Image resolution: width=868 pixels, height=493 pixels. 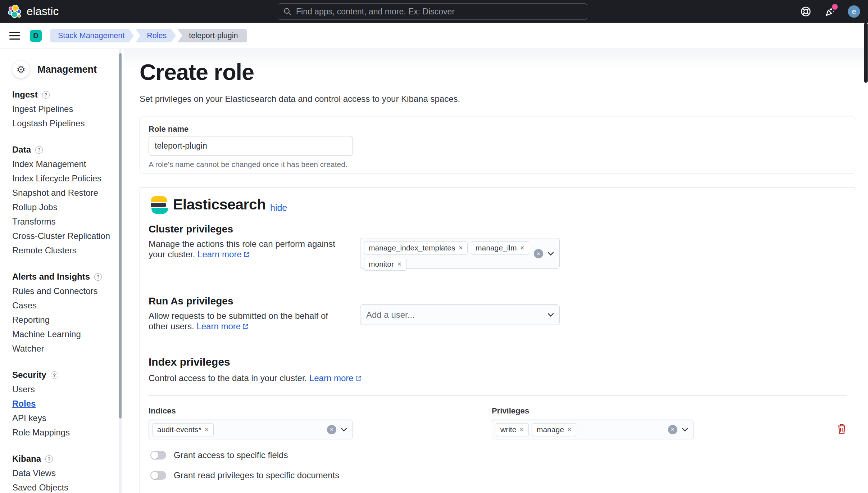 I want to click on cluster-privileges-heading: Cluster privileges, so click(x=191, y=229).